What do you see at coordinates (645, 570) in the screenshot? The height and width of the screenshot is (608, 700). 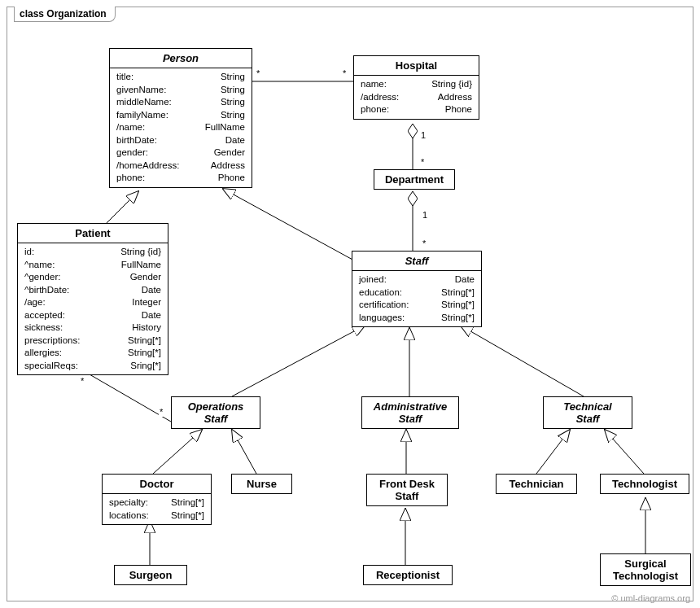 I see `class-surgical-technologist-title: Surgical Technologist` at bounding box center [645, 570].